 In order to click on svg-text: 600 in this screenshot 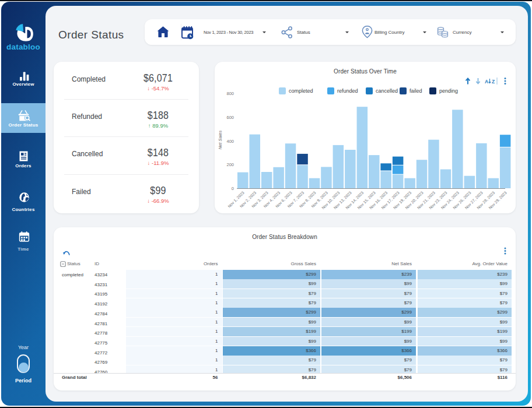, I will do `click(230, 118)`.